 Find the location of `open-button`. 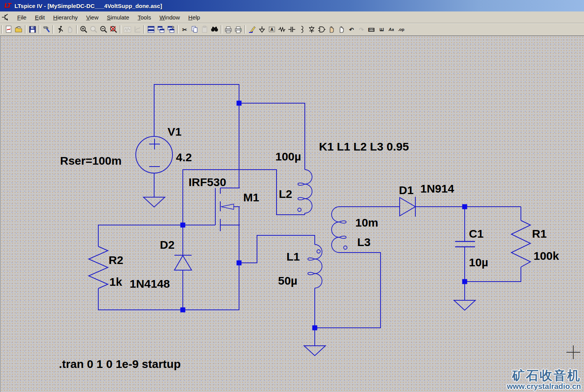

open-button is located at coordinates (19, 29).